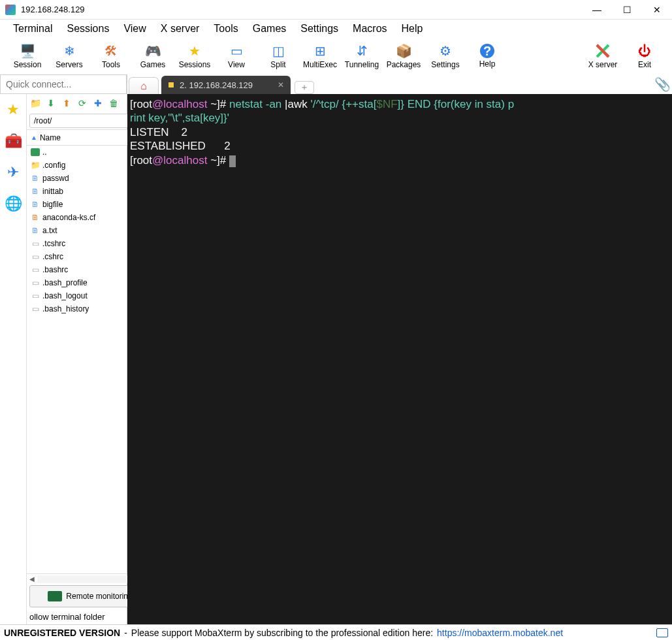  What do you see at coordinates (13, 204) in the screenshot?
I see `tab-sftp-side: 🌐` at bounding box center [13, 204].